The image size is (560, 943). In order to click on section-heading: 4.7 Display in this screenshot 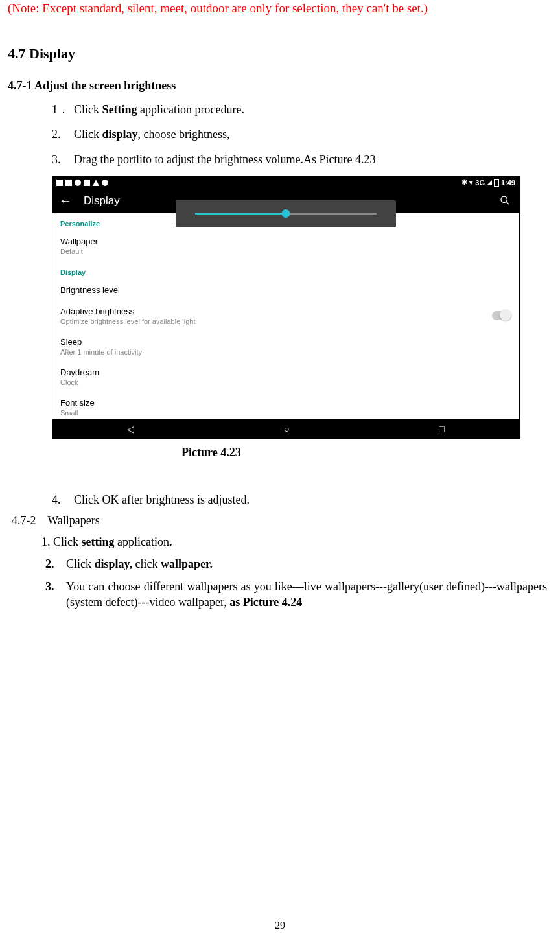, I will do `click(277, 54)`.